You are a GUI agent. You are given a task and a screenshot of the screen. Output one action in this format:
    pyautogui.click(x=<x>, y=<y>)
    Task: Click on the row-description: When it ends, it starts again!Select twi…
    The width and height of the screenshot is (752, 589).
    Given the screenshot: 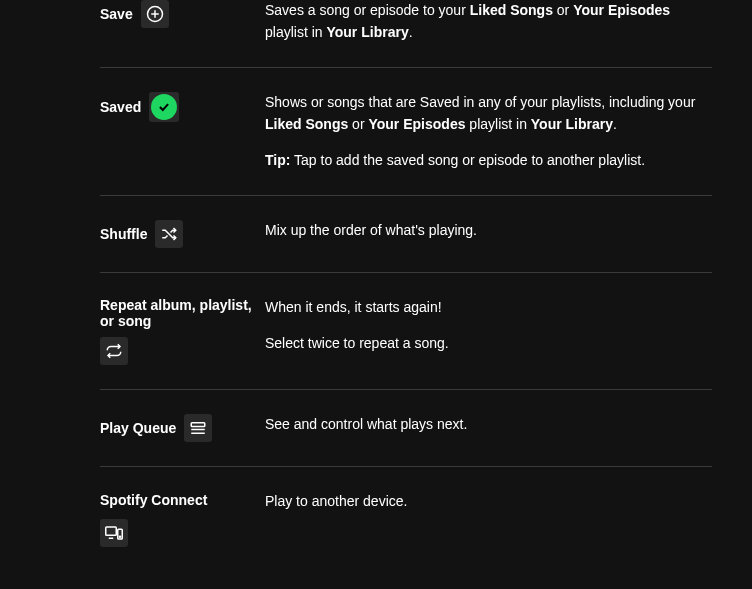 What is the action you would take?
    pyautogui.click(x=488, y=331)
    